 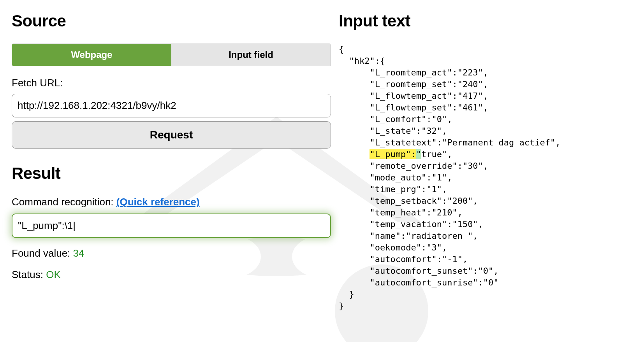 I want to click on status-label: Status:, so click(x=29, y=275).